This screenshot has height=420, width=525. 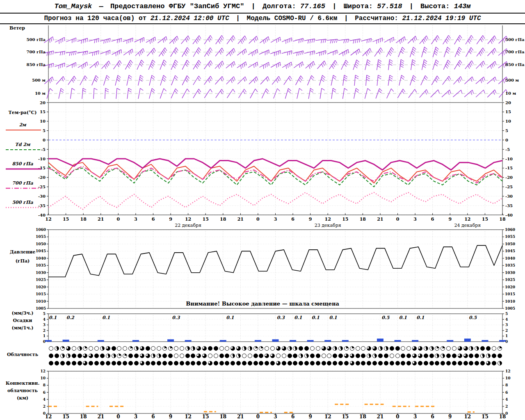 I want to click on hour-label-bottom: 9, so click(x=310, y=417).